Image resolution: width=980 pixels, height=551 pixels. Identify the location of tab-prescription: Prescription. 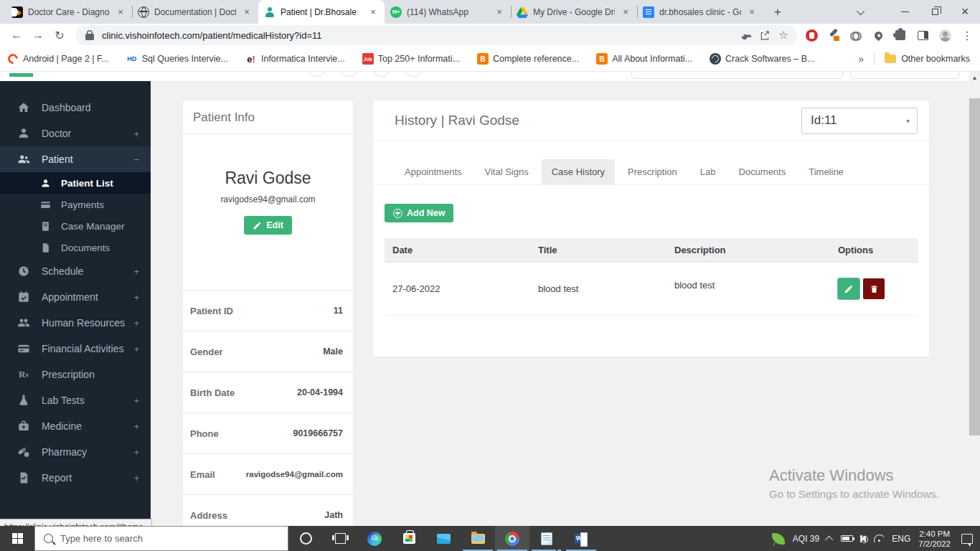
(653, 172).